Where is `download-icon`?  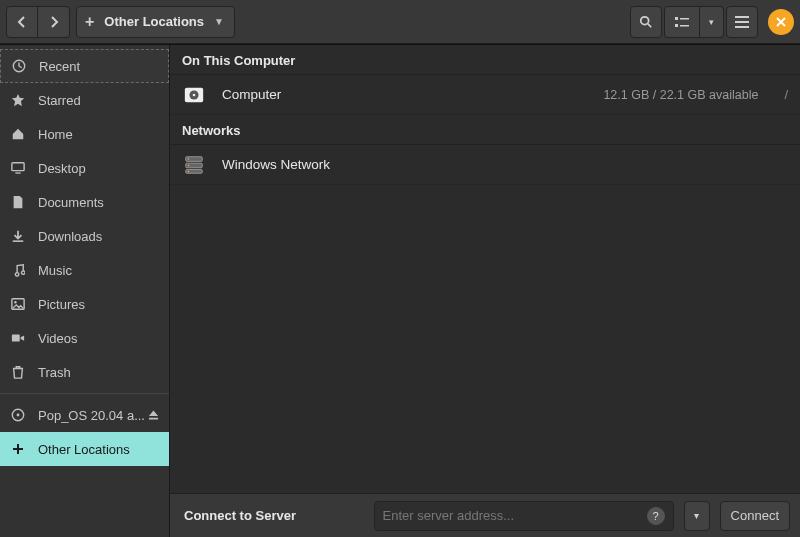
download-icon is located at coordinates (18, 236).